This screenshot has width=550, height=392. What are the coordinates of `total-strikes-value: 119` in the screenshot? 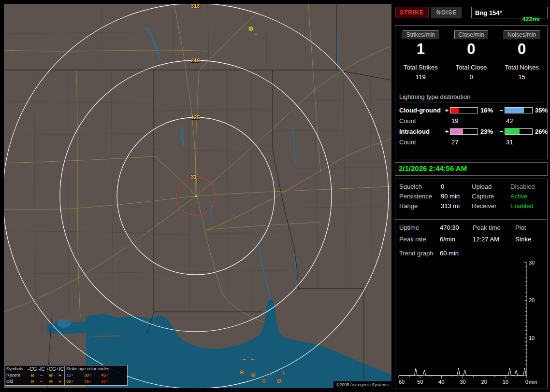 It's located at (420, 77).